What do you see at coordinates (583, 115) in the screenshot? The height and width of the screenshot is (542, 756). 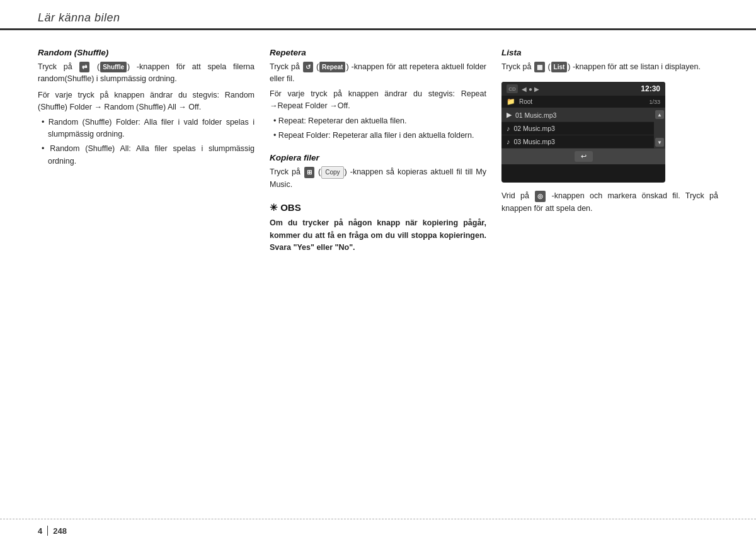 I see `track-row-1: ▶ 01 Music.mp3` at bounding box center [583, 115].